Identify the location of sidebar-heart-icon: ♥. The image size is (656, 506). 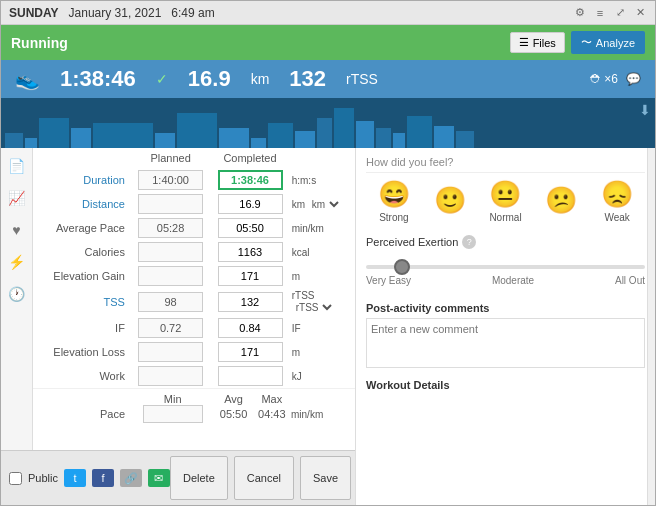
(17, 230).